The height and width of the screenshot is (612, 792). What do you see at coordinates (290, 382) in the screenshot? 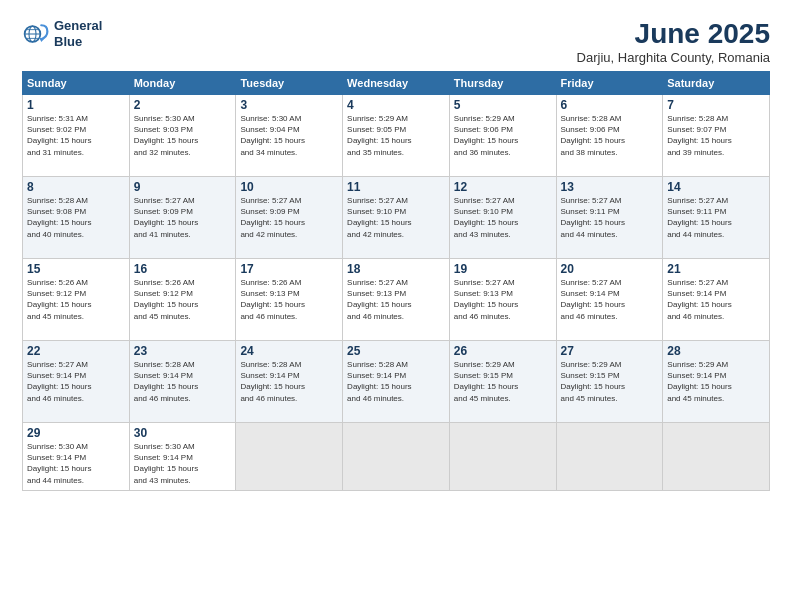
I see `table-row: 24Sunrise: 5:28 AM Sunset: 9:14 PM Dayli…` at bounding box center [290, 382].